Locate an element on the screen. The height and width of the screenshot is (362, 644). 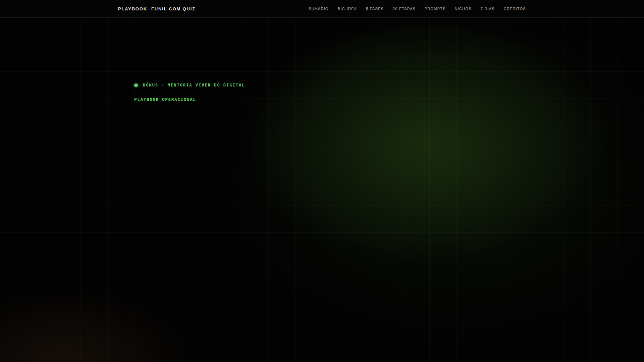
hero-eyebrow-row: BÔNUS · MENTORIA VIVER DO DIGITAL is located at coordinates (322, 85).